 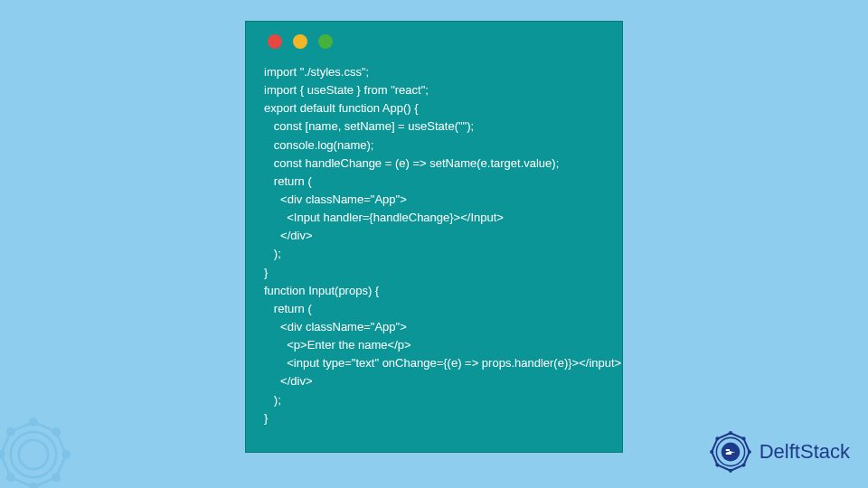 I want to click on delftstack-emblem-icon, so click(x=731, y=452).